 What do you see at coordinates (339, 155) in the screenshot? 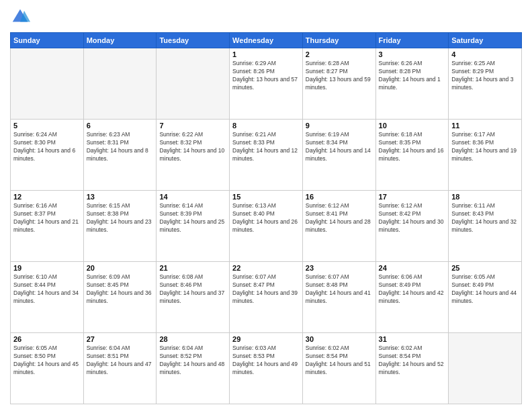
I see `day-cell: 9Sunrise: 6:19 AMSunset: 8:34 PMDaylight…` at bounding box center [339, 155].